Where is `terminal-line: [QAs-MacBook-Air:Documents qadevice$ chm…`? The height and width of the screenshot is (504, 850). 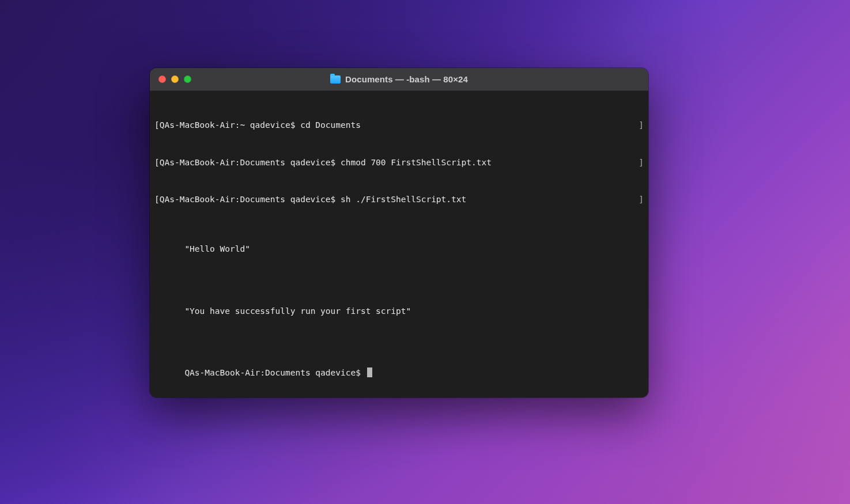
terminal-line: [QAs-MacBook-Air:Documents qadevice$ chm… is located at coordinates (399, 163).